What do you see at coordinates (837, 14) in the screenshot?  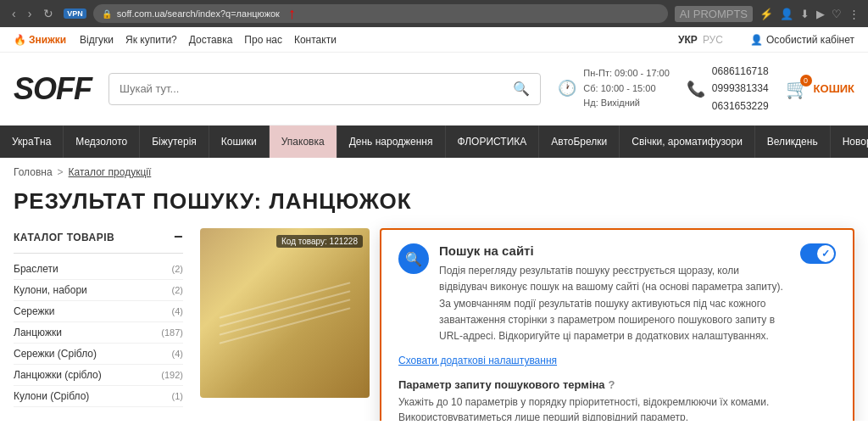 I see `heart-icon: ♡` at bounding box center [837, 14].